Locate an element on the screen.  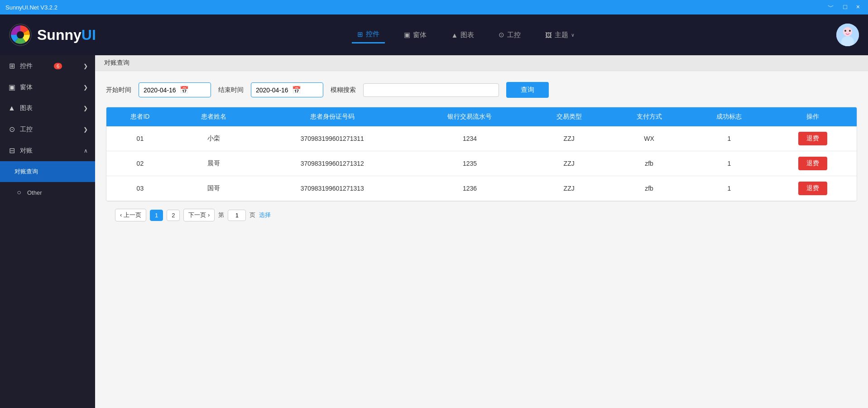
sidebar-reconcile-query-label: 对账查询 is located at coordinates (26, 172).